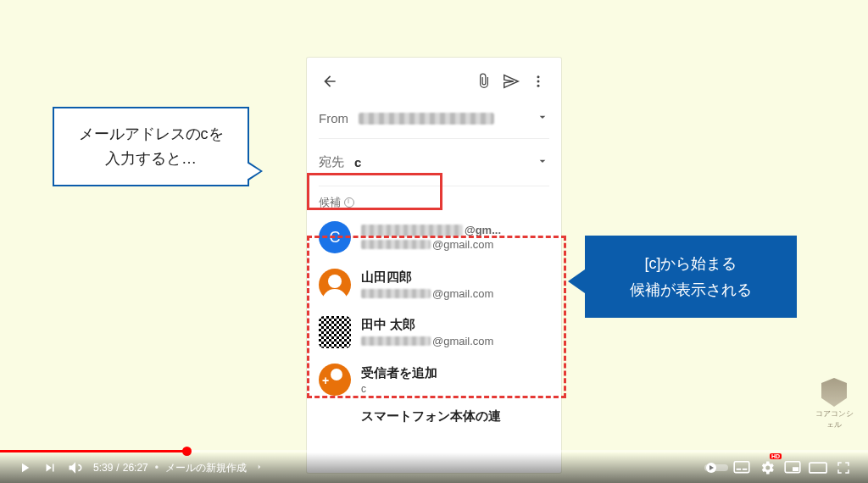 This screenshot has width=868, height=483. Describe the element at coordinates (375, 192) in the screenshot. I see `highlight-to-field` at that location.